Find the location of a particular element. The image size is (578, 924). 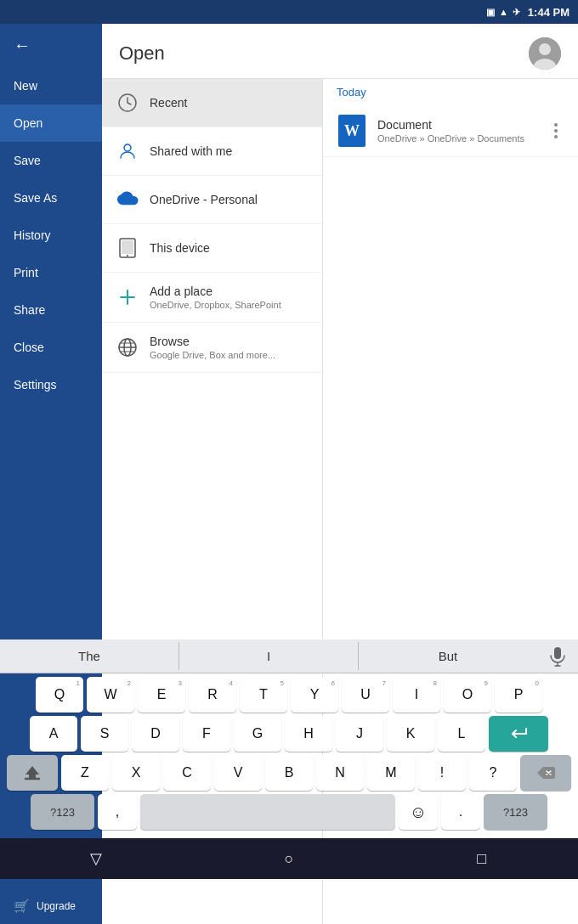

file-path: OneDrive » OneDrive » Documents is located at coordinates (457, 138).